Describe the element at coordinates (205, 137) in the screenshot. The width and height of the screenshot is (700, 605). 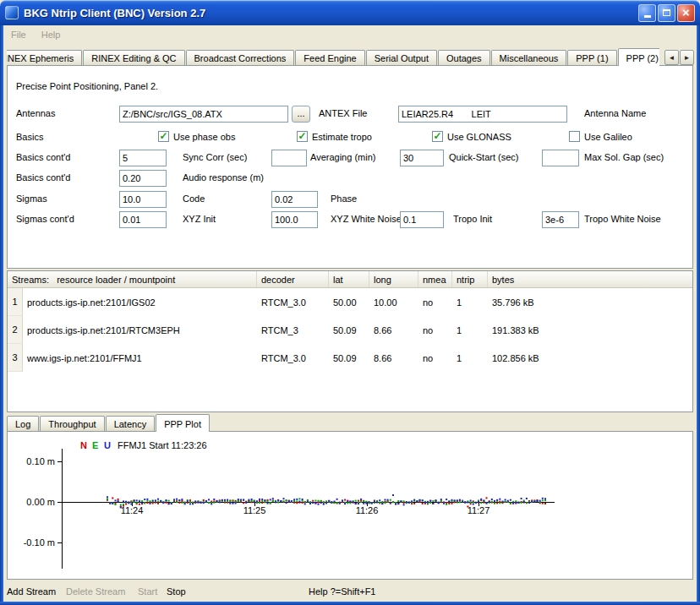
I see `use-phase-obs-label: Use phase obs` at that location.